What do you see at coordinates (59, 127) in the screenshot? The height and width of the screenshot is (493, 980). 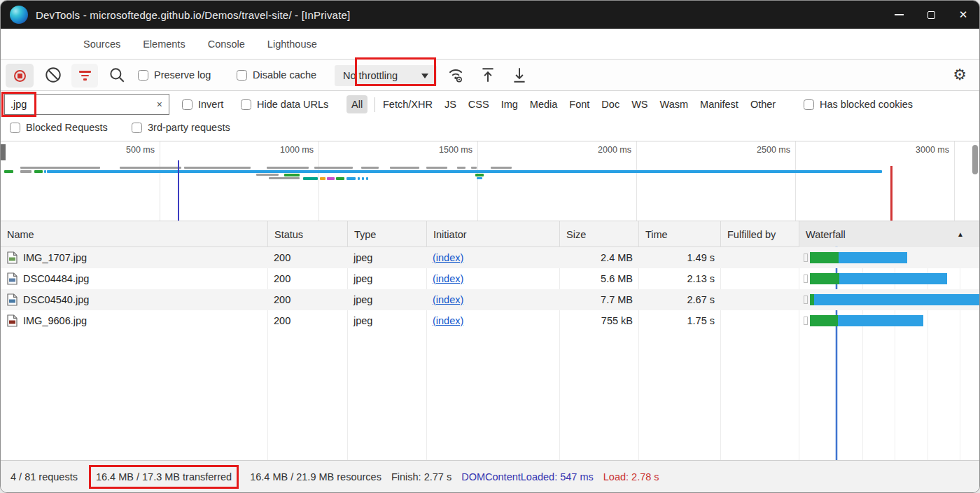 I see `blocked-requests-group: Blocked Requests` at bounding box center [59, 127].